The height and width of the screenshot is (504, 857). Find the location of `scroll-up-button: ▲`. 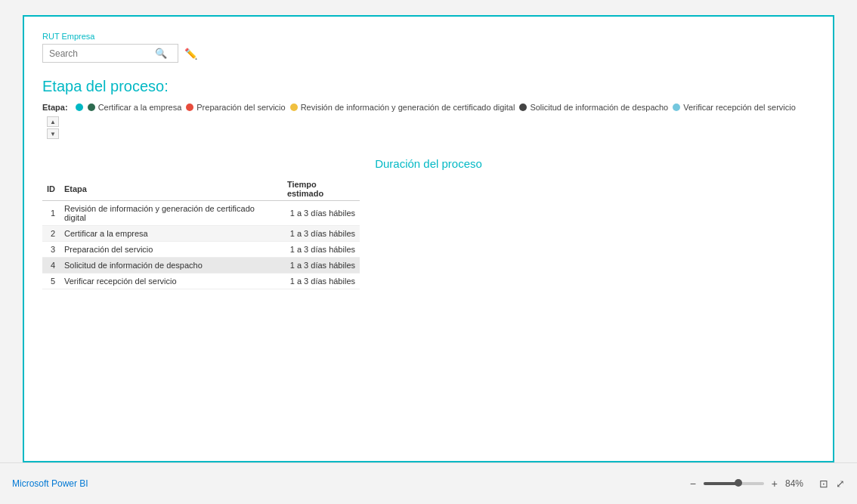

scroll-up-button: ▲ is located at coordinates (53, 122).